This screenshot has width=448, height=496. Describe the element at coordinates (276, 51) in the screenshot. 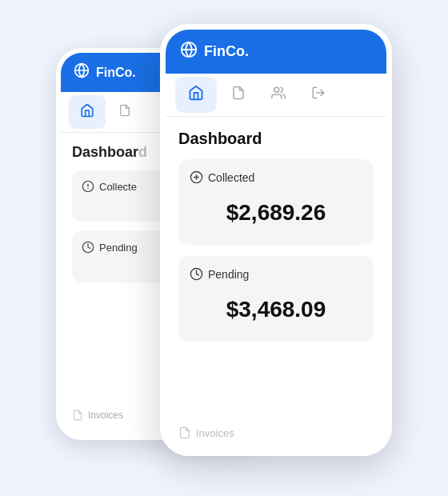

I see `front-app-header: FinCo.` at that location.